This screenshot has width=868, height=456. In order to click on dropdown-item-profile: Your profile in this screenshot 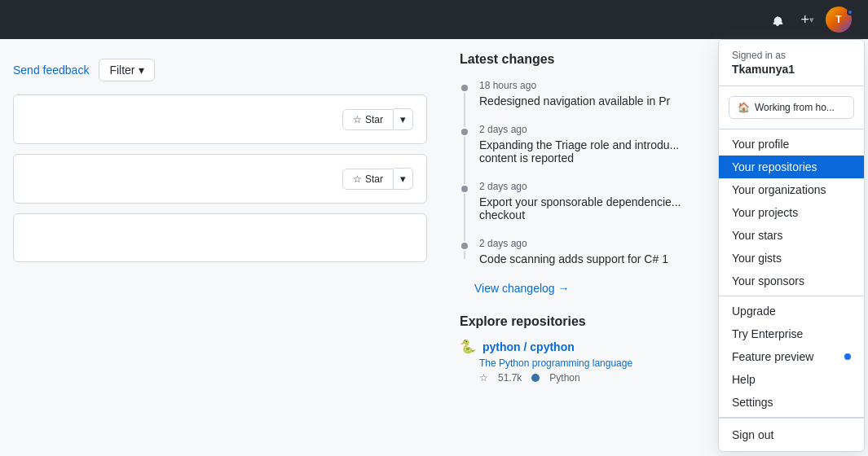, I will do `click(791, 144)`.